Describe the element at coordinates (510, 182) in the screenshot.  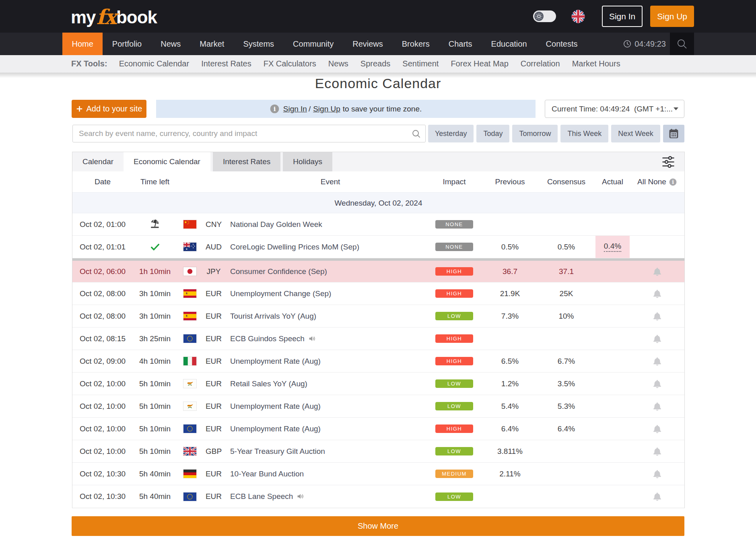
I see `header-previous: Previous` at that location.